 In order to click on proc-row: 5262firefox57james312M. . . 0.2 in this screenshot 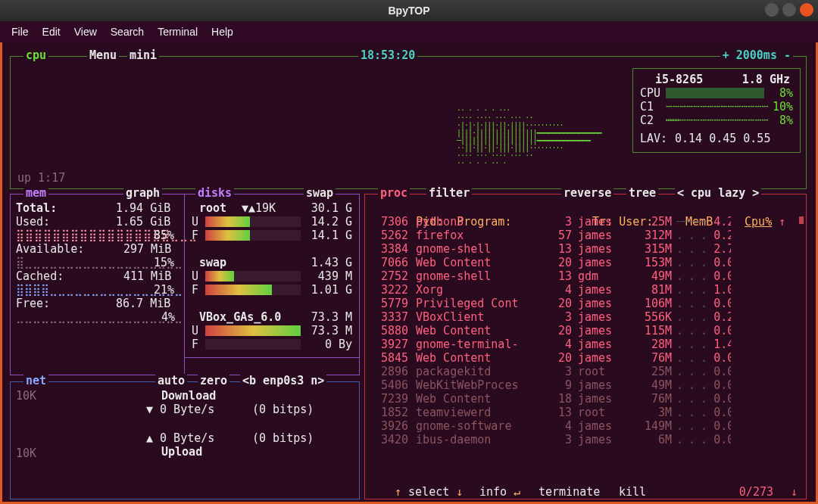, I will do `click(585, 235)`.